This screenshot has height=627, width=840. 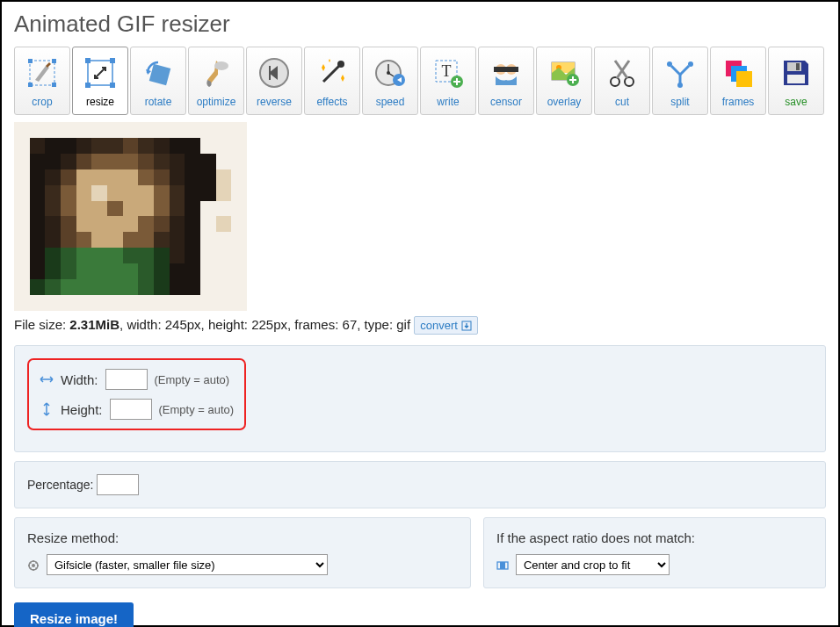 I want to click on percentage-input, so click(x=118, y=485).